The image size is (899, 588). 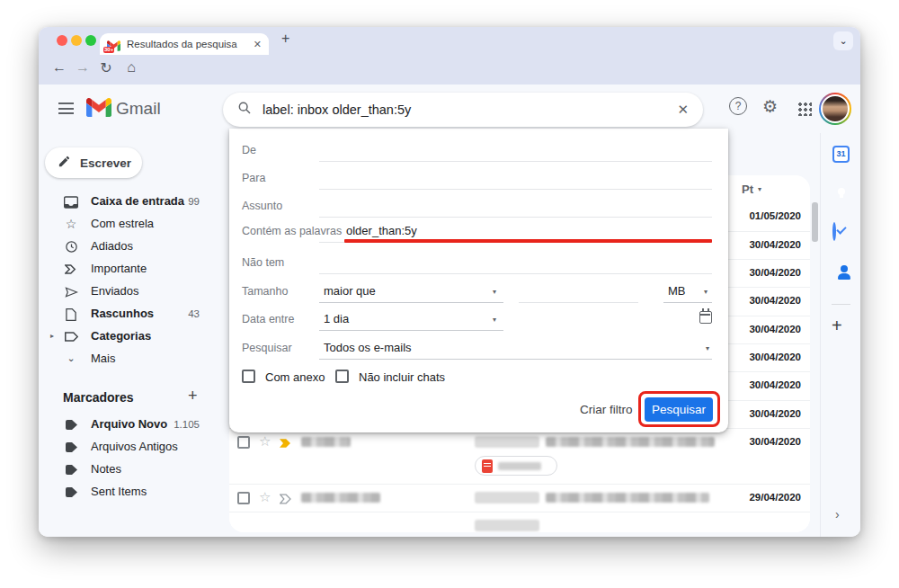 What do you see at coordinates (268, 319) in the screenshot?
I see `field-label: Data entre` at bounding box center [268, 319].